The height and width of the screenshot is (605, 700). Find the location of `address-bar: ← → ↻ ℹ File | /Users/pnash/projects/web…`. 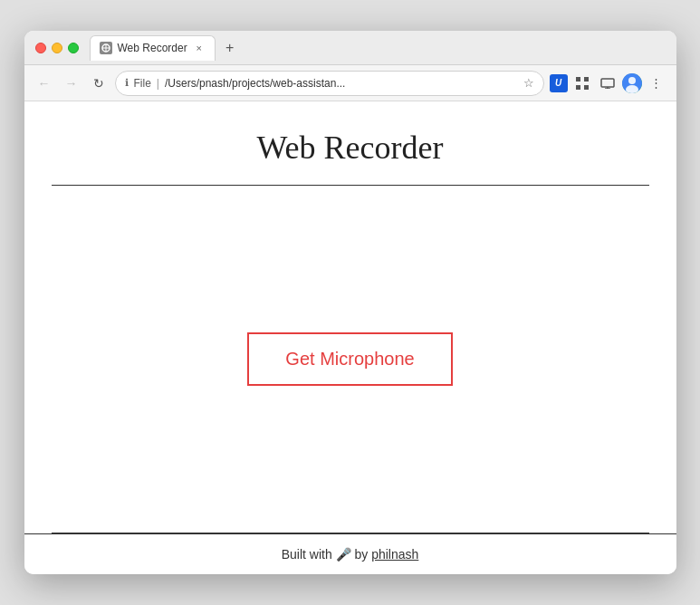

address-bar: ← → ↻ ℹ File | /Users/pnash/projects/web… is located at coordinates (350, 83).